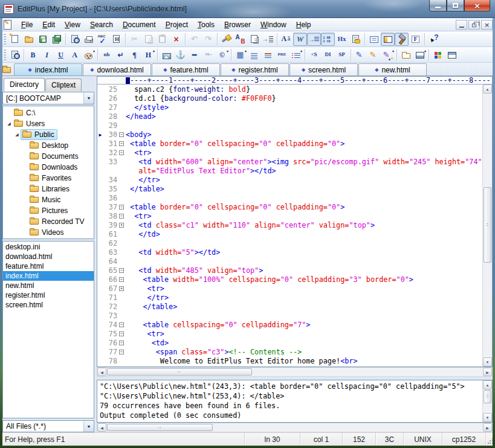 The height and width of the screenshot is (448, 495). I want to click on file-item-feature-html: feature.html, so click(48, 266).